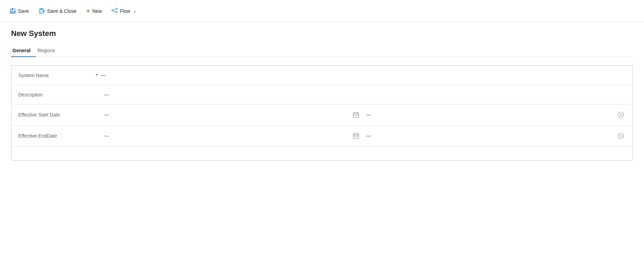  I want to click on effective-start-date-value: ---, so click(111, 115).